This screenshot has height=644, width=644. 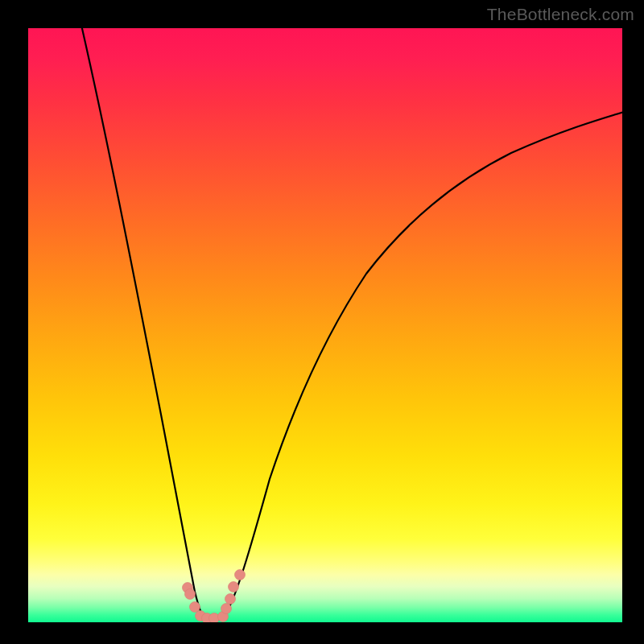 I want to click on watermark-text: TheBottleneck.com, so click(x=560, y=14).